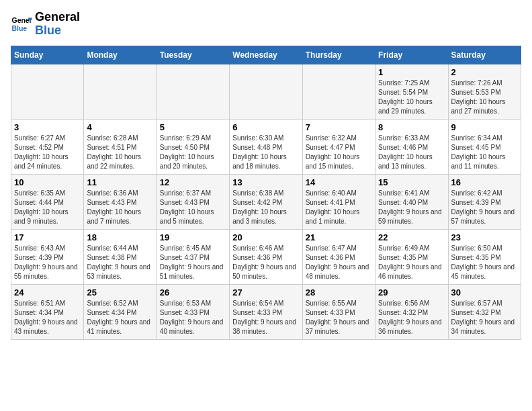 The image size is (532, 411). I want to click on day-number: 21, so click(339, 238).